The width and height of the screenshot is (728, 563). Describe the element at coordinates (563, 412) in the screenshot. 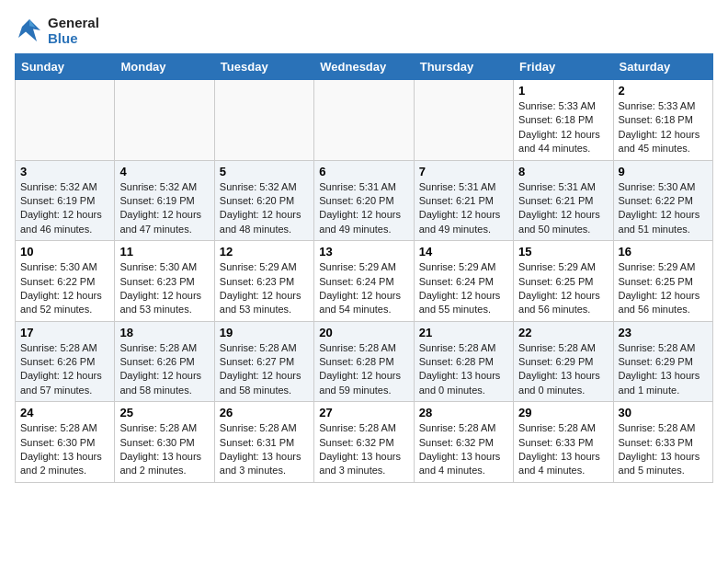

I see `day-number: 29` at that location.